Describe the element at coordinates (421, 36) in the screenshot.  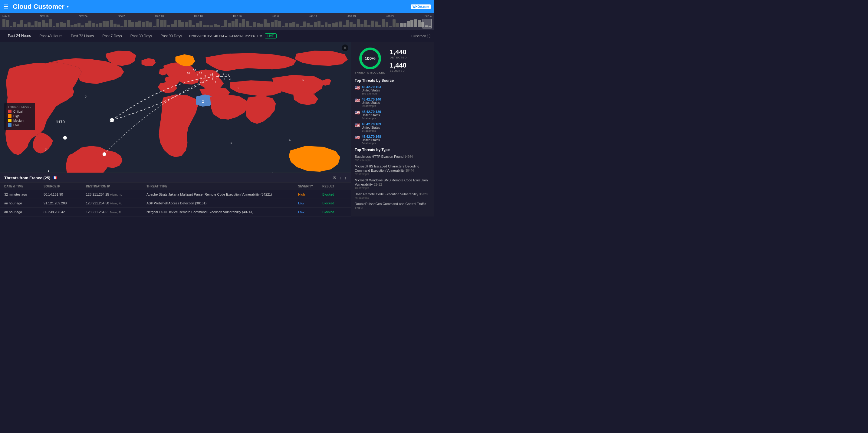
I see `fullscreen-button: Fullscreen ⛶` at that location.